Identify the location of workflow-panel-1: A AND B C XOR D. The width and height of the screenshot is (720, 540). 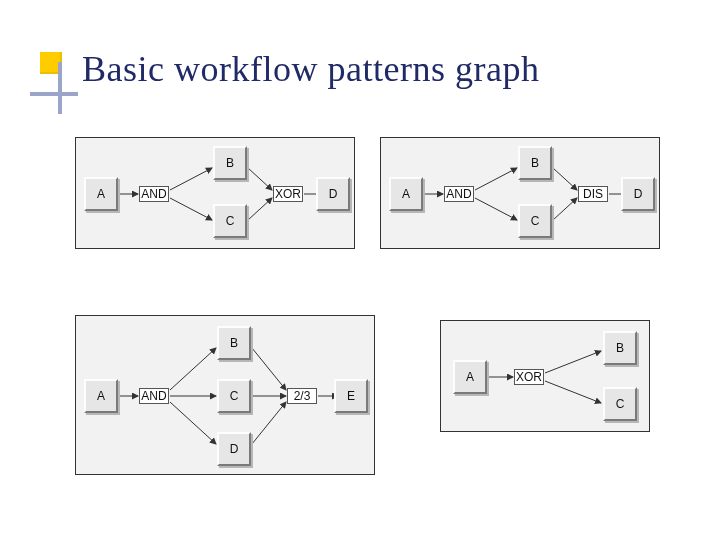
(215, 193).